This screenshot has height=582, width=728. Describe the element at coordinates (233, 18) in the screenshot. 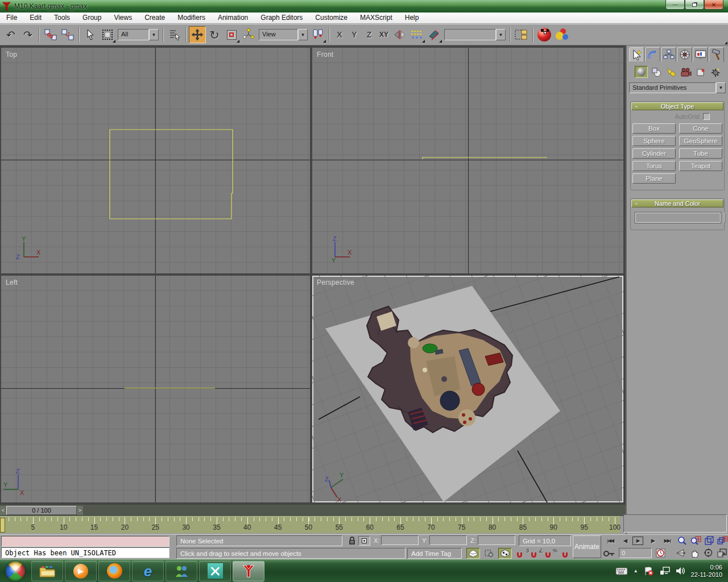

I see `menu-item: Animation` at that location.